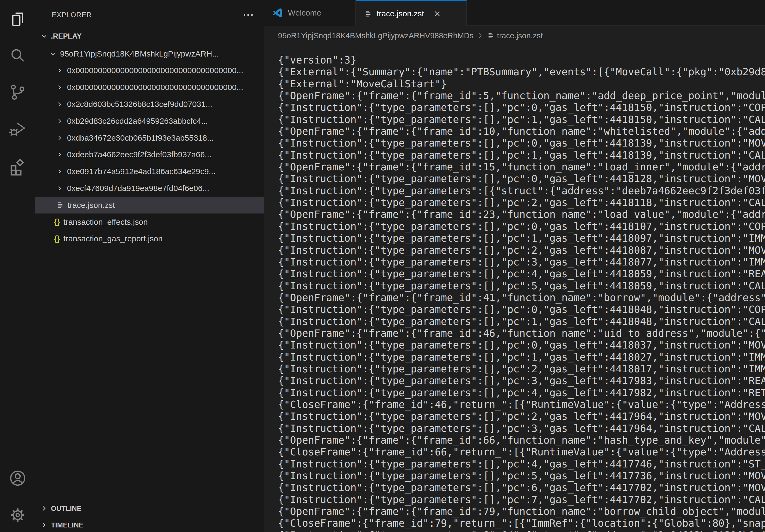  Describe the element at coordinates (437, 14) in the screenshot. I see `close-icon` at that location.